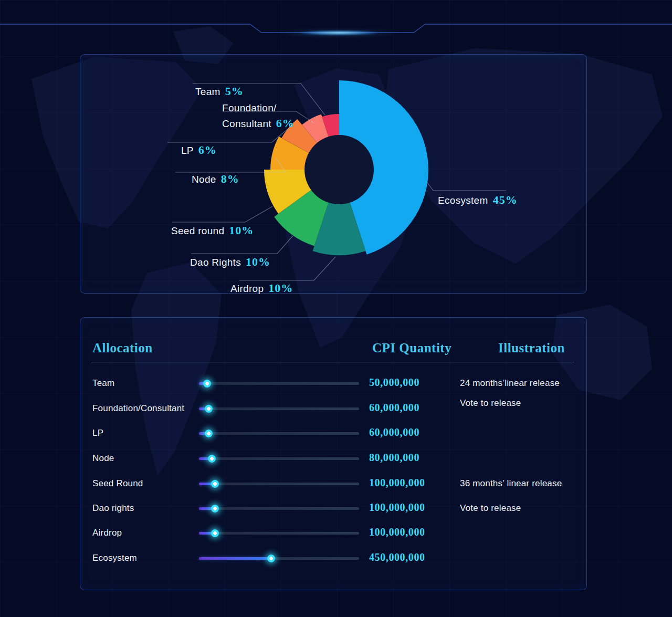  I want to click on row-label: Foundation/Consultant, so click(139, 409).